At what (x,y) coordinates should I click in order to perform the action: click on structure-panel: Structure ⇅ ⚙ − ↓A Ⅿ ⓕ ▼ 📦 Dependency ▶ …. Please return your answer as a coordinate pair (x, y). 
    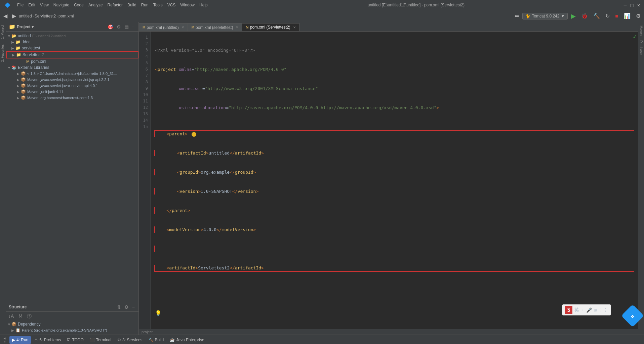
    Looking at the image, I should click on (72, 318).